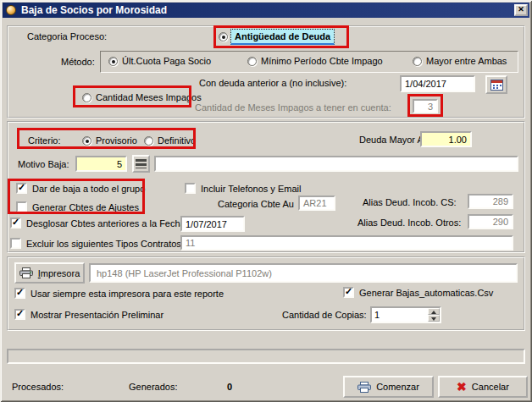 The image size is (532, 402). What do you see at coordinates (44, 164) in the screenshot?
I see `motivo-baja-label: Motivo Baja:` at bounding box center [44, 164].